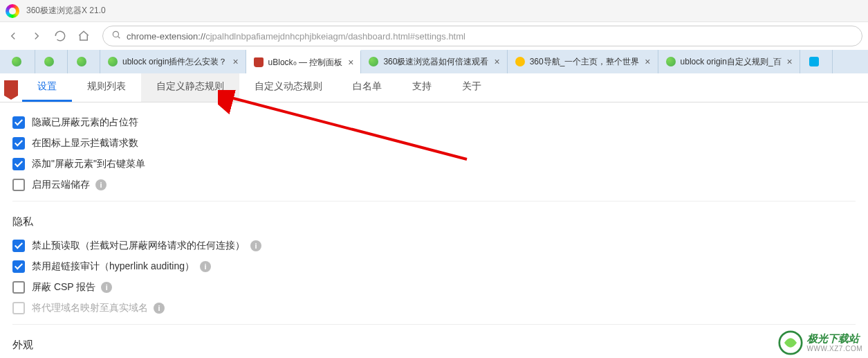 The height and width of the screenshot is (358, 868). Describe the element at coordinates (61, 185) in the screenshot. I see `option-label: 启用云端储存` at that location.